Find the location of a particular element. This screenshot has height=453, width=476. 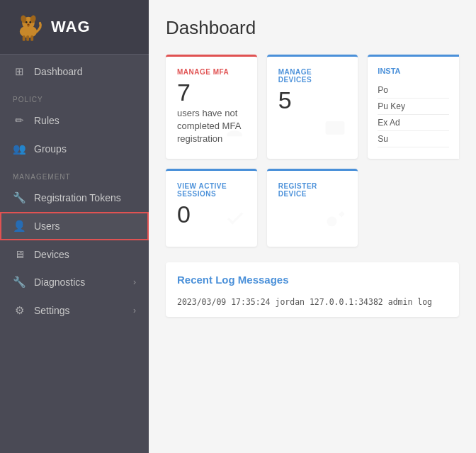

sidebar-item-label: Users is located at coordinates (47, 226).